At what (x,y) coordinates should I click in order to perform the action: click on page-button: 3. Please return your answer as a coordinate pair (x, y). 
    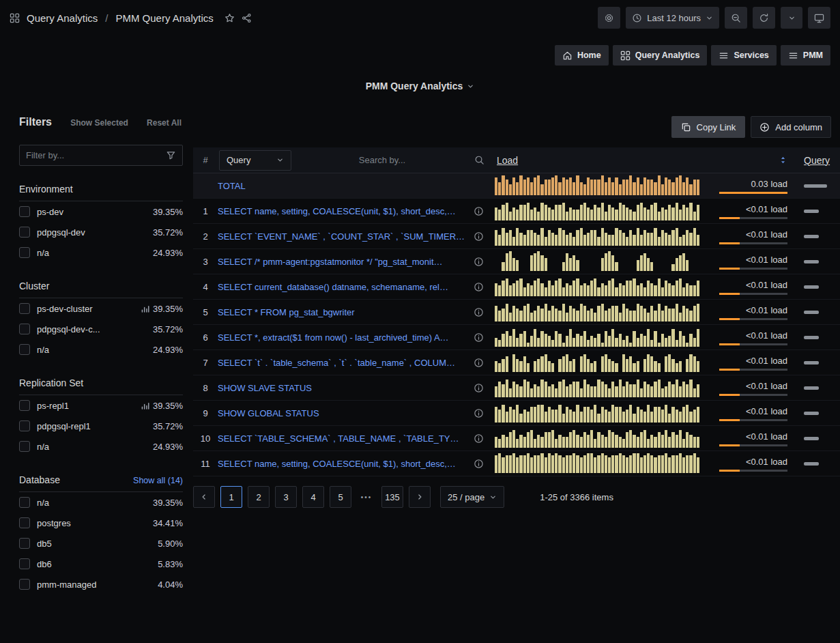
    Looking at the image, I should click on (286, 497).